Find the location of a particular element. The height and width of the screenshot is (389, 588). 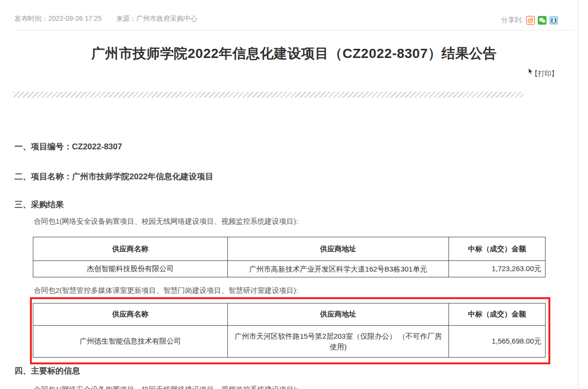

source-label: 来源： is located at coordinates (126, 18).